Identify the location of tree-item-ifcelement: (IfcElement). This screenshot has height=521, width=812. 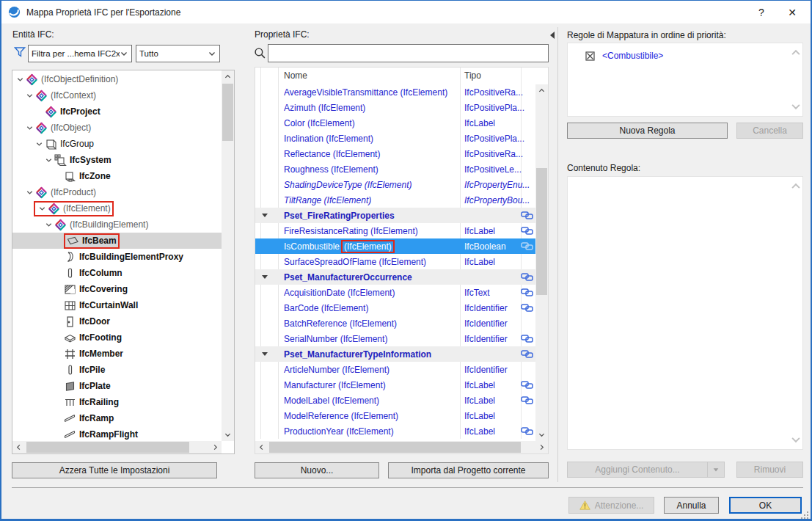
(117, 208).